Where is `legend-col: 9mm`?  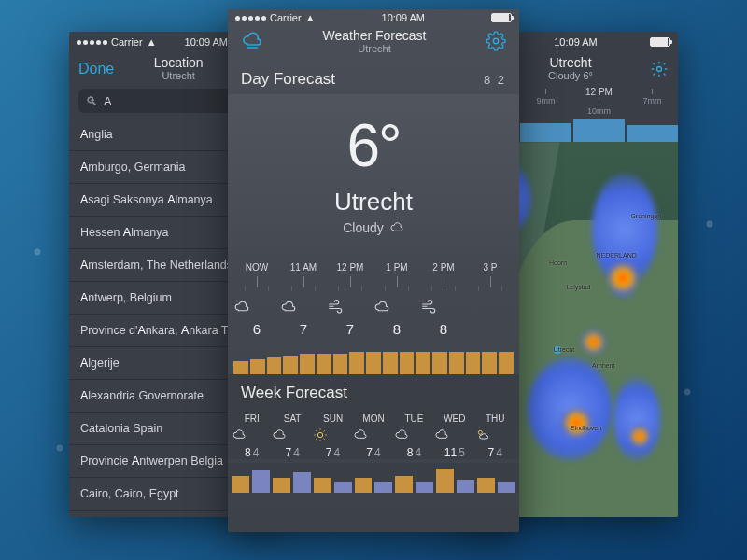 legend-col: 9mm is located at coordinates (545, 101).